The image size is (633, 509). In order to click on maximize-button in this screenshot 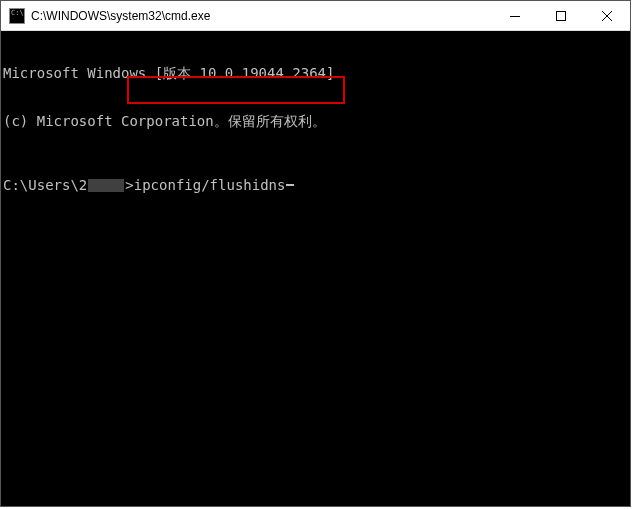, I will do `click(561, 16)`.